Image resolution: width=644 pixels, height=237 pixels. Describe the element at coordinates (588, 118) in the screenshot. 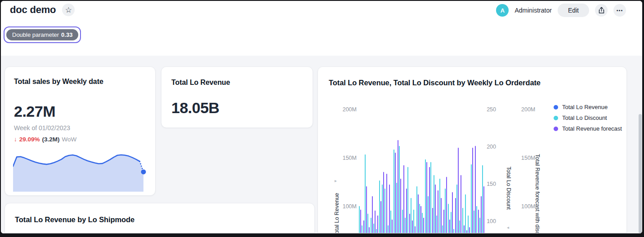

I see `legend-item: Total Lo Discount` at that location.